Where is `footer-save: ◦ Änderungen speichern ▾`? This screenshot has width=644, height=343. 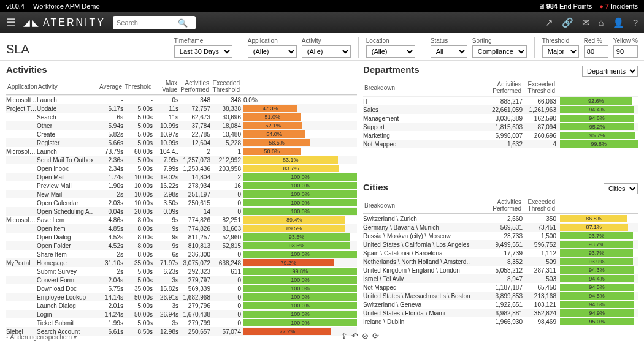 footer-save: ◦ Änderungen speichern ▾ is located at coordinates (42, 337).